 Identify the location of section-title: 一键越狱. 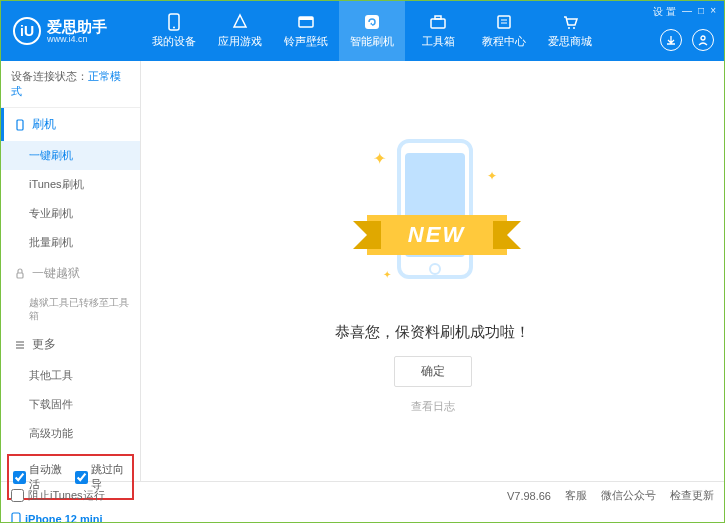
(56, 274).